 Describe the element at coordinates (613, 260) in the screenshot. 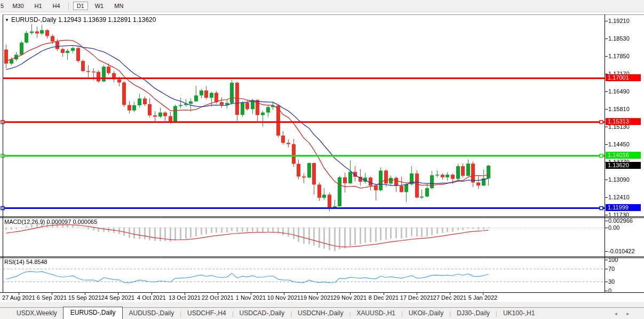

I see `rsi-axis-level-label: 100` at that location.